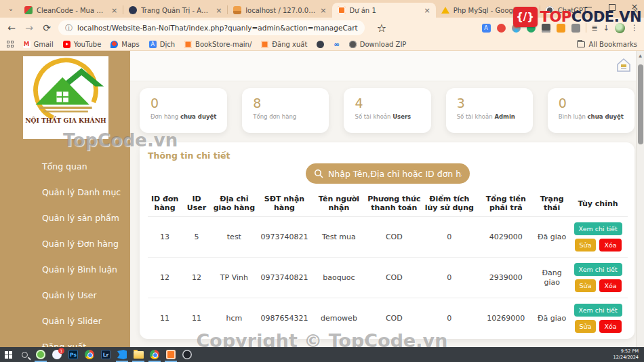 The height and width of the screenshot is (362, 644). What do you see at coordinates (130, 45) in the screenshot?
I see `bookmark-label: Maps` at bounding box center [130, 45].